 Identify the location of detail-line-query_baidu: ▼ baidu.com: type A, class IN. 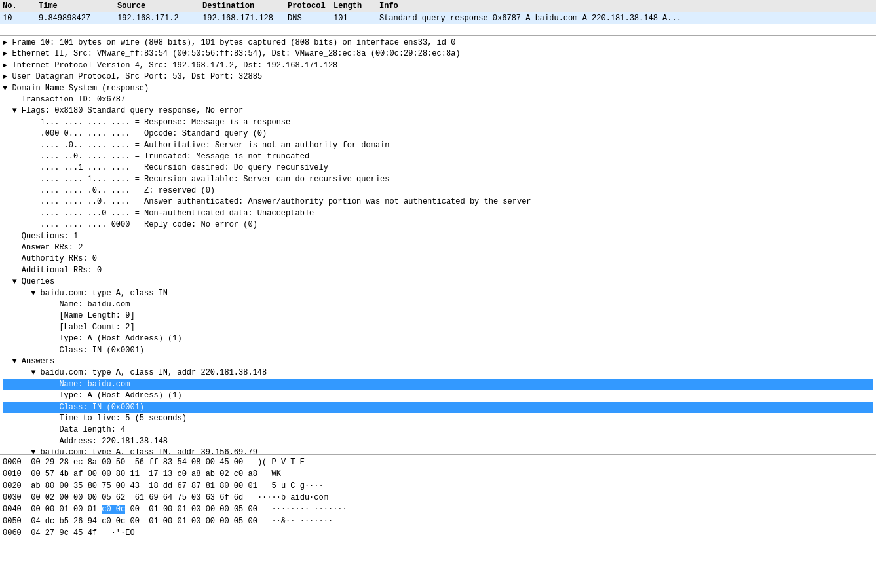
(438, 293).